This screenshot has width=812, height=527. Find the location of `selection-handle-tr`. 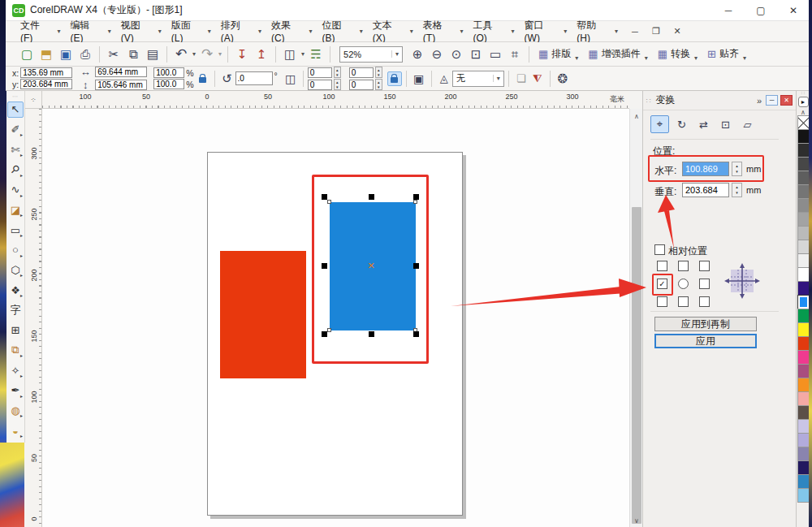

selection-handle-tr is located at coordinates (416, 197).